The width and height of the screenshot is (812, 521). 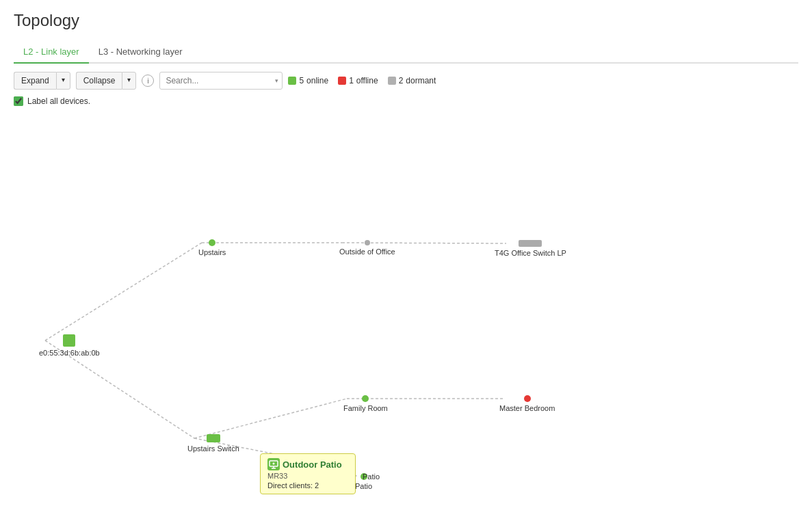 I want to click on expand-caret: ▾, so click(x=63, y=81).